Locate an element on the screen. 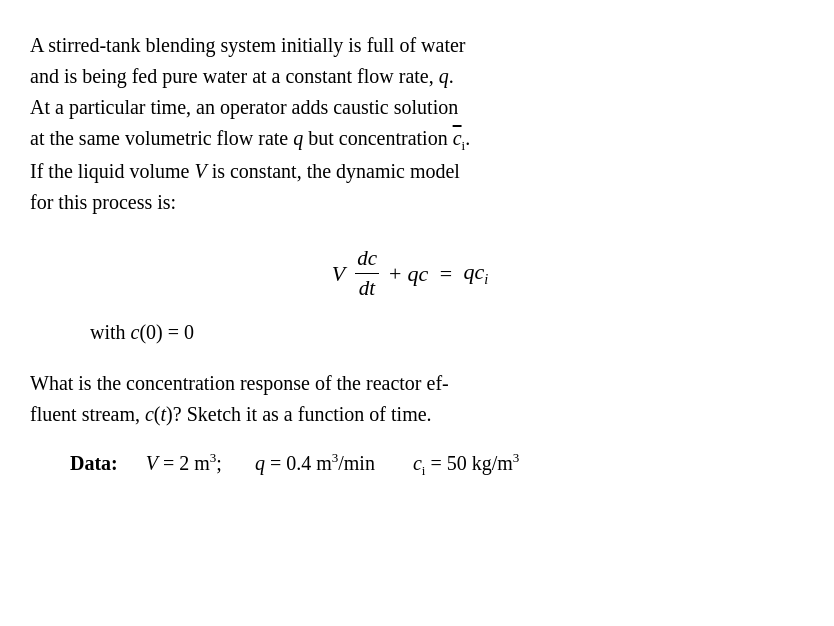  equation-inner: V dc dt + qc = qci is located at coordinates (410, 274).